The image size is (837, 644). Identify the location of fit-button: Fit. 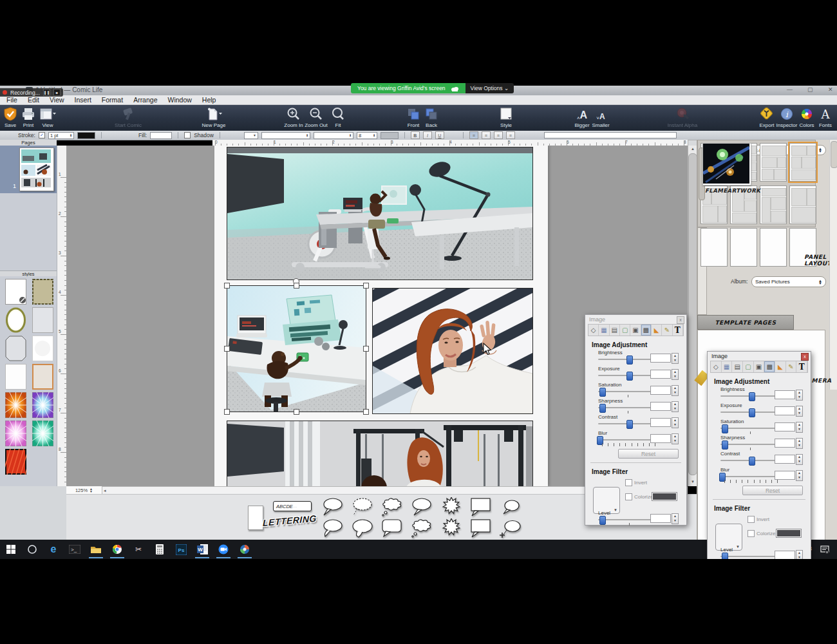
(338, 117).